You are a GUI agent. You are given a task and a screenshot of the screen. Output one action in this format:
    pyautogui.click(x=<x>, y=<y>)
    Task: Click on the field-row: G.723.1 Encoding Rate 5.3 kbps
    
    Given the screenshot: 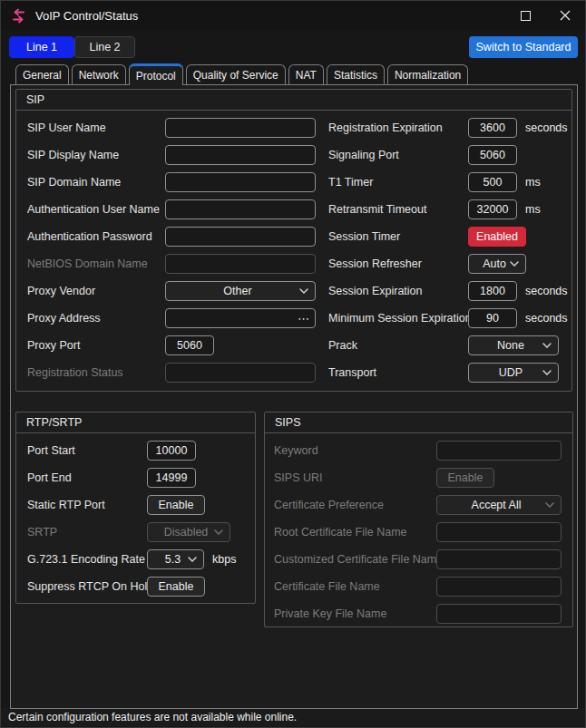 What is the action you would take?
    pyautogui.click(x=142, y=559)
    